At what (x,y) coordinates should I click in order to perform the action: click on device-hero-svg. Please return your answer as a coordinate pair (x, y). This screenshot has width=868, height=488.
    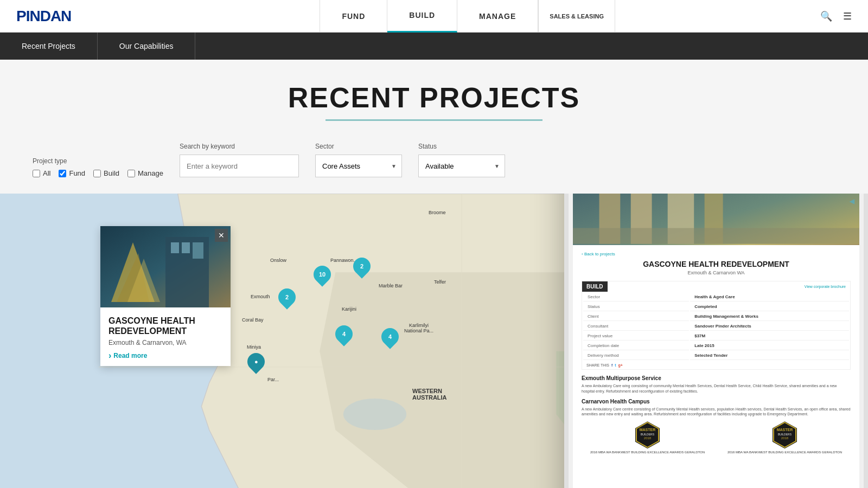
    Looking at the image, I should click on (716, 219).